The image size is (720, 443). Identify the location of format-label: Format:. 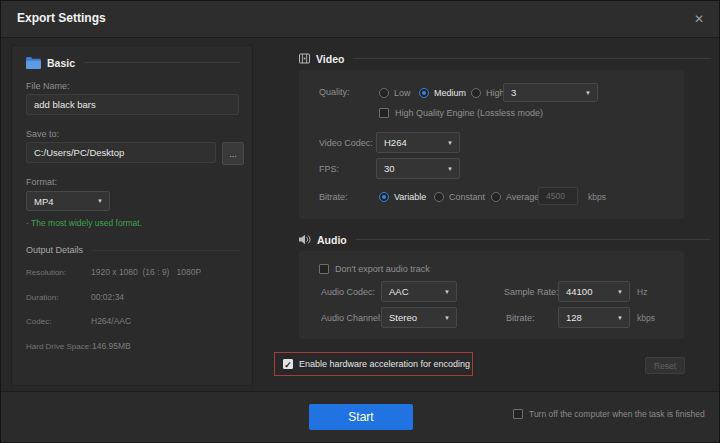
(42, 182).